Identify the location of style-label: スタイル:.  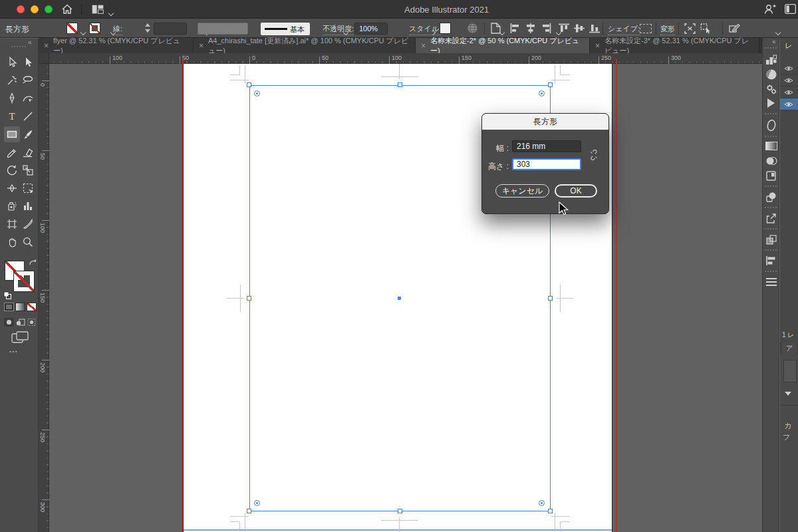
(425, 29).